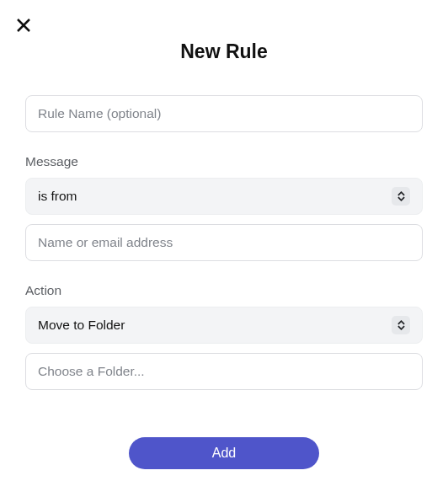 This screenshot has height=497, width=448. I want to click on folder-select-placeholder: Choose a Folder..., so click(91, 371).